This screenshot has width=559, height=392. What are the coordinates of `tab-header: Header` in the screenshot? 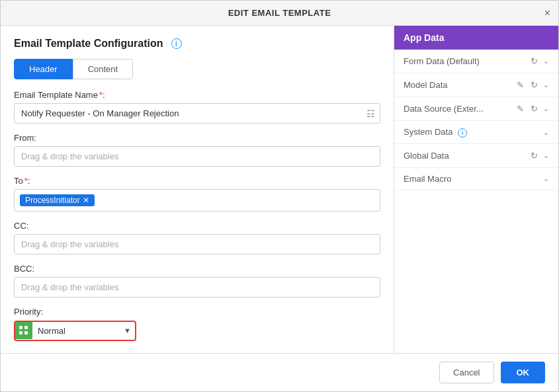 It's located at (44, 69).